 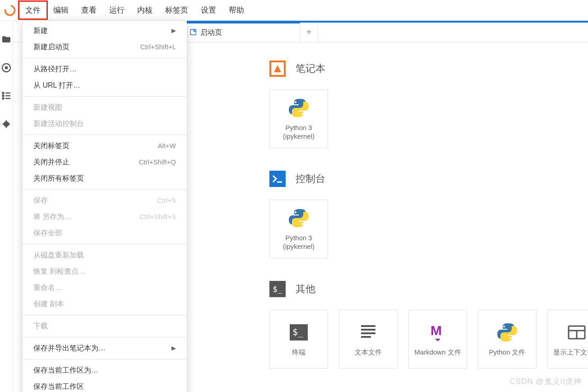 What do you see at coordinates (105, 348) in the screenshot?
I see `menuitem-保存并导出笔记本为: 保存并导出笔记本为…▶` at bounding box center [105, 348].